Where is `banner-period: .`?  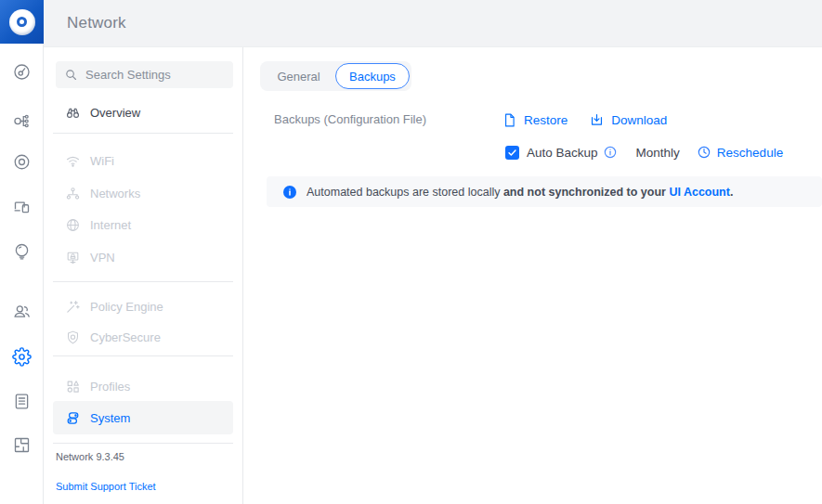
banner-period: . is located at coordinates (732, 192).